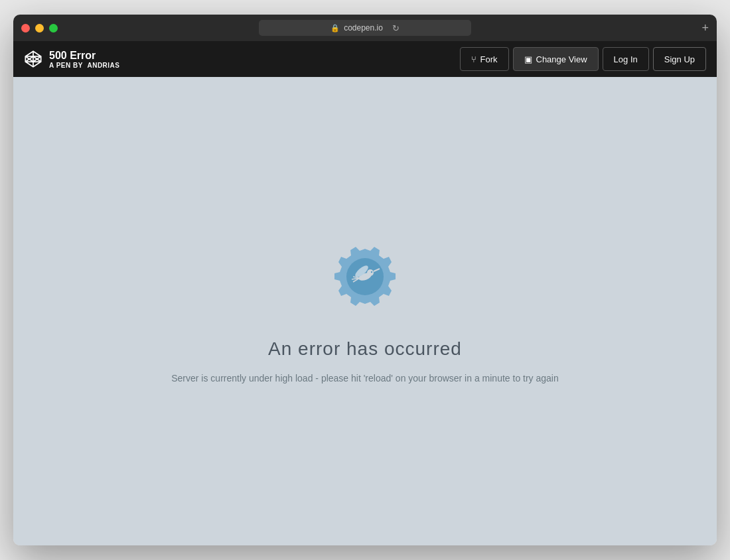 This screenshot has width=730, height=560. I want to click on title-bar: 🔒 codepen.io ↻ +, so click(365, 28).